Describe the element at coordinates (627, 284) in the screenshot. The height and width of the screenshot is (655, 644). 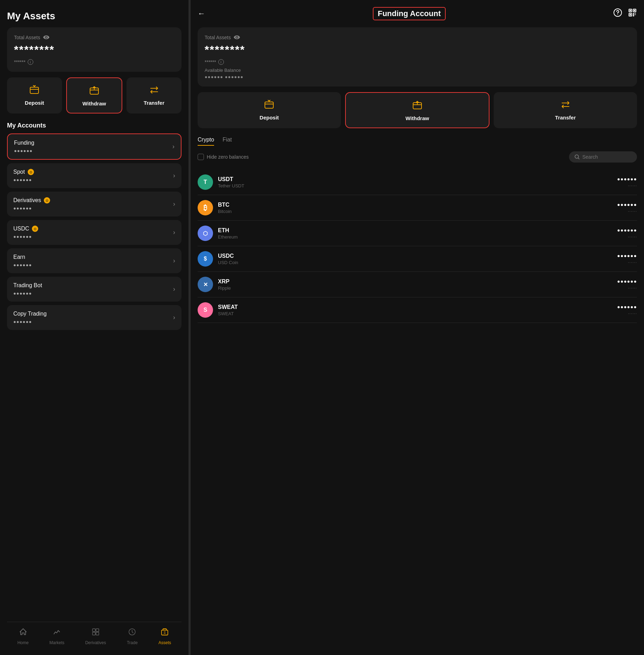
I see `crypto-values-4: ●●●●●● ······` at that location.